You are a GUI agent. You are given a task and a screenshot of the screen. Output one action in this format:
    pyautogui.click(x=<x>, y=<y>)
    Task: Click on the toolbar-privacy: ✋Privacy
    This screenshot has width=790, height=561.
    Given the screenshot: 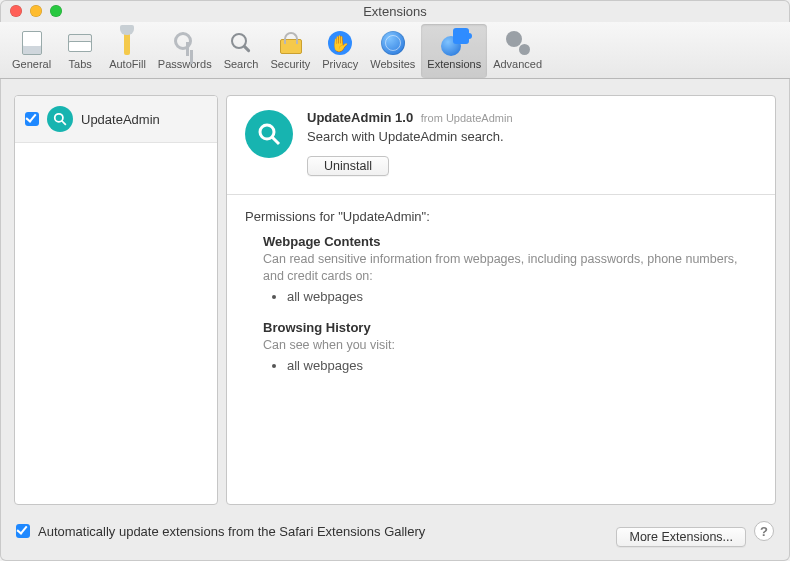 What is the action you would take?
    pyautogui.click(x=340, y=51)
    